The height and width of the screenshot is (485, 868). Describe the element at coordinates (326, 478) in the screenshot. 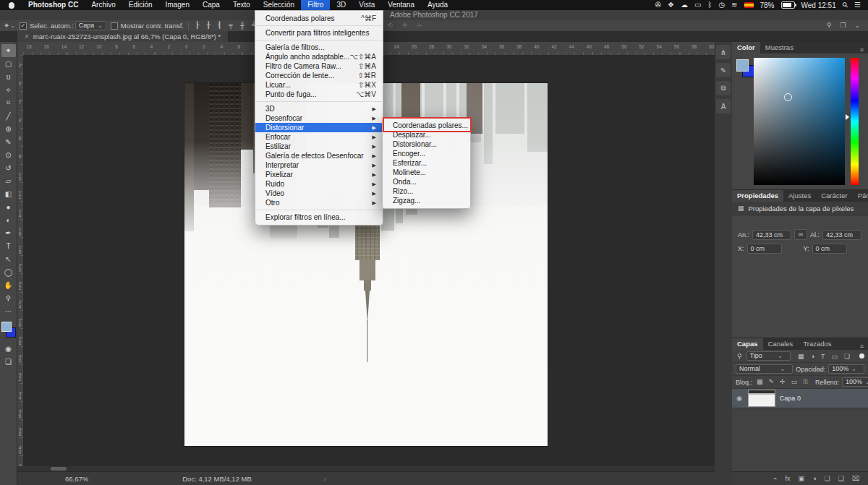

I see `status-chevron-icon: ›` at that location.